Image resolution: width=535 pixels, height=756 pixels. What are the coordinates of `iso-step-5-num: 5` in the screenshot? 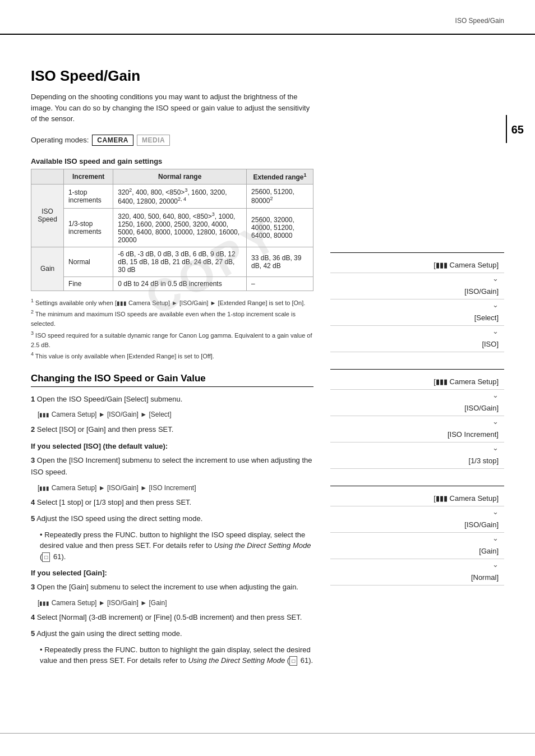 It's located at (33, 518).